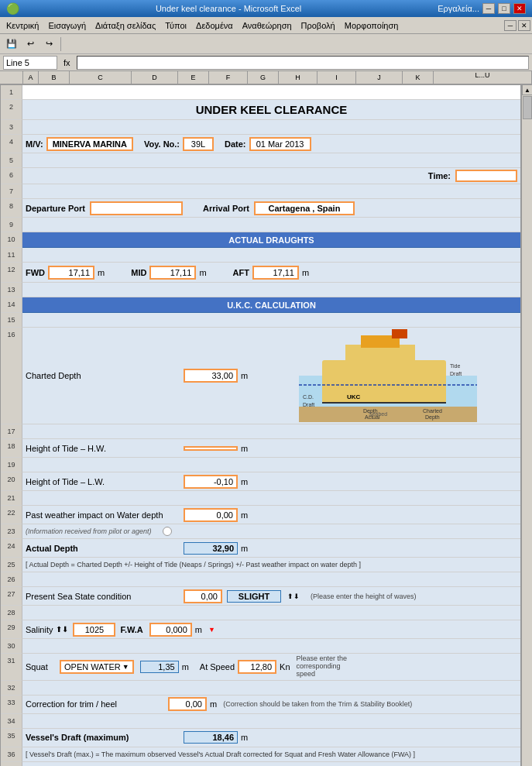 The width and height of the screenshot is (532, 766). I want to click on speed-unit: Kn, so click(285, 667).